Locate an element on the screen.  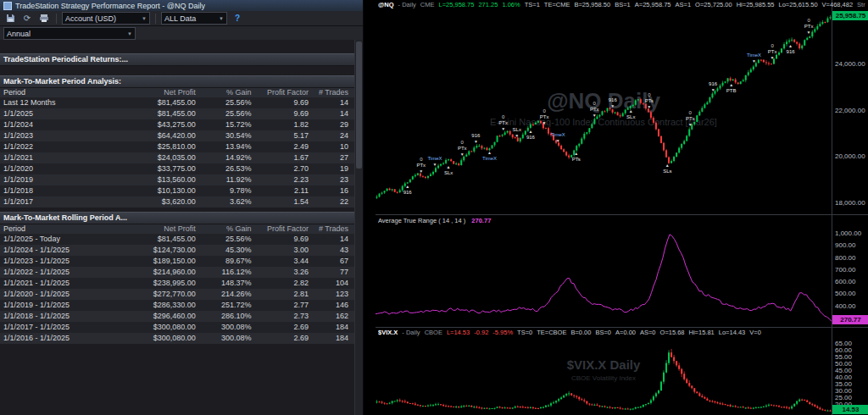
table-cell: 24 is located at coordinates (336, 136).